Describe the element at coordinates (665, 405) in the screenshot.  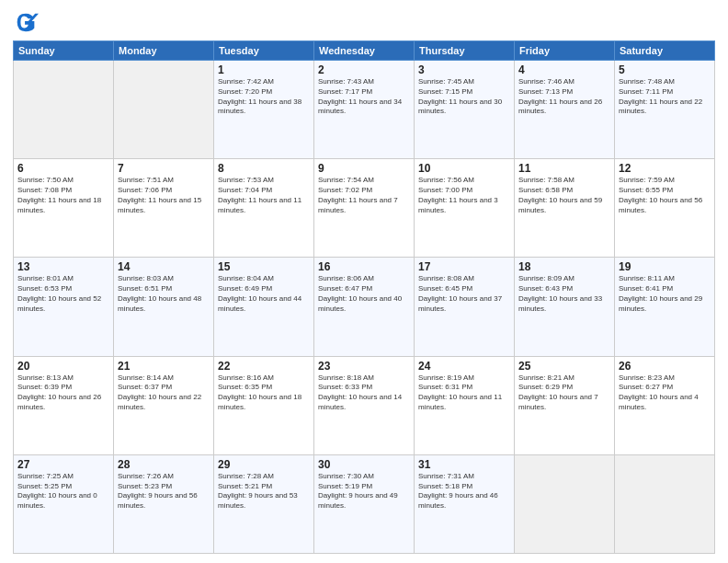
I see `day-cell: 26Sunrise: 8:23 AMSunset: 6:27 PMDayligh…` at that location.